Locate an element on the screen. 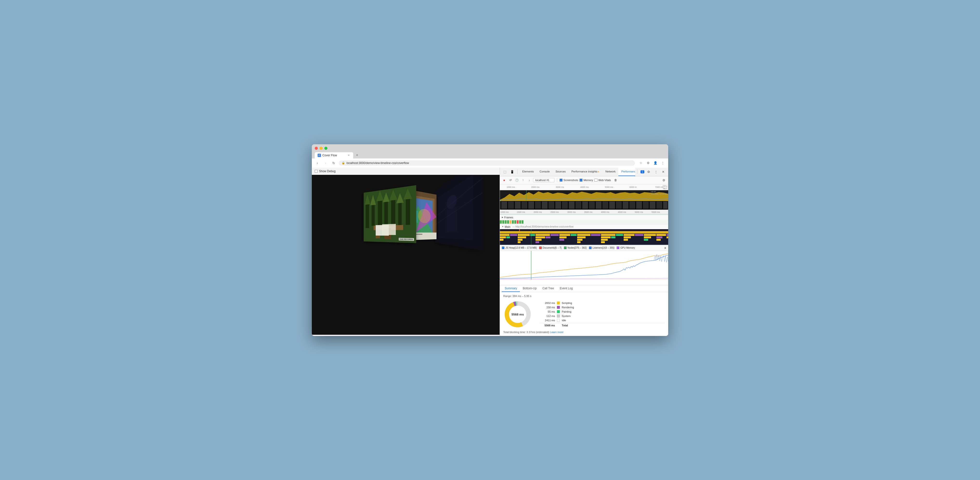  listeners-legend: ✓ Listeners[163 – 355] is located at coordinates (602, 248).